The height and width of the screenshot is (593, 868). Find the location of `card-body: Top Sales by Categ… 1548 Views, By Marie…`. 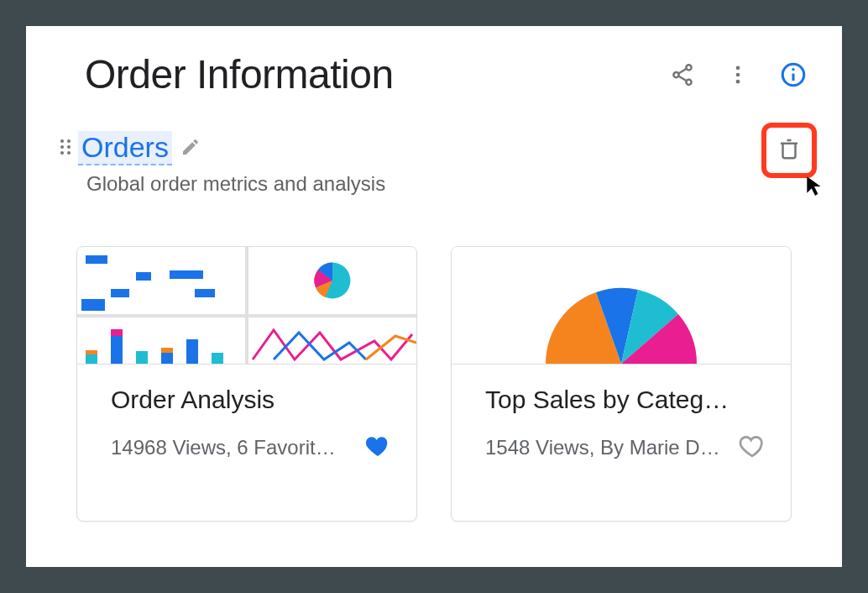

card-body: Top Sales by Categ… 1548 Views, By Marie… is located at coordinates (621, 443).